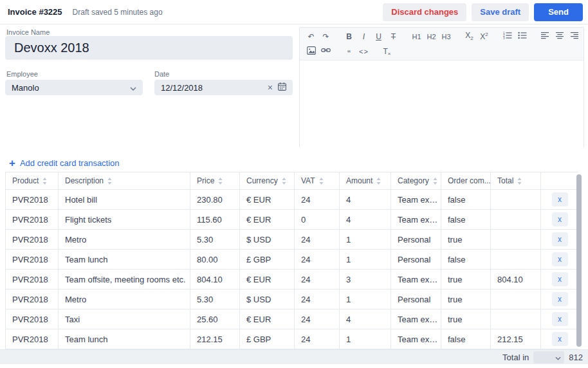 The width and height of the screenshot is (588, 368). I want to click on column-header-vat: VAT, so click(317, 181).